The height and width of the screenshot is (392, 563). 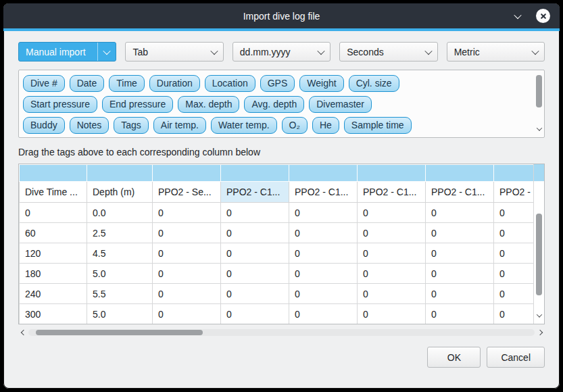 I want to click on table-scroll-down-icon, so click(x=539, y=319).